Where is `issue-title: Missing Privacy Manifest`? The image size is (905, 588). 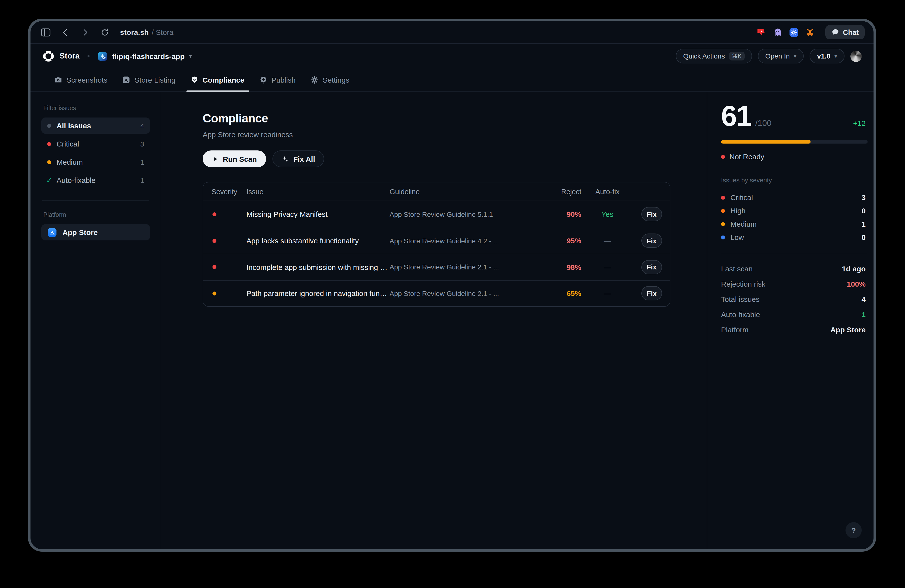 issue-title: Missing Privacy Manifest is located at coordinates (318, 214).